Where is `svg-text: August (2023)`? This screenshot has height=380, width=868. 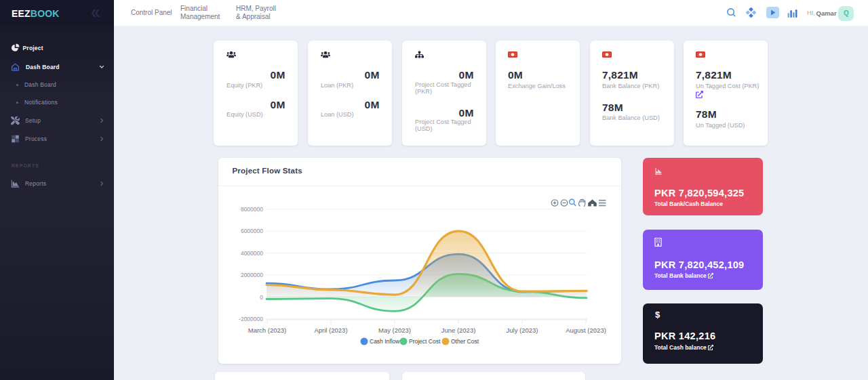
svg-text: August (2023) is located at coordinates (586, 331).